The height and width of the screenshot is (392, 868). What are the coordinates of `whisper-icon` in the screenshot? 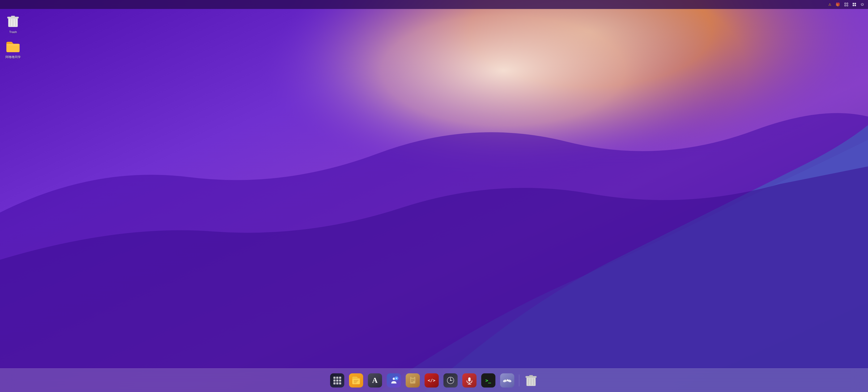 It's located at (469, 381).